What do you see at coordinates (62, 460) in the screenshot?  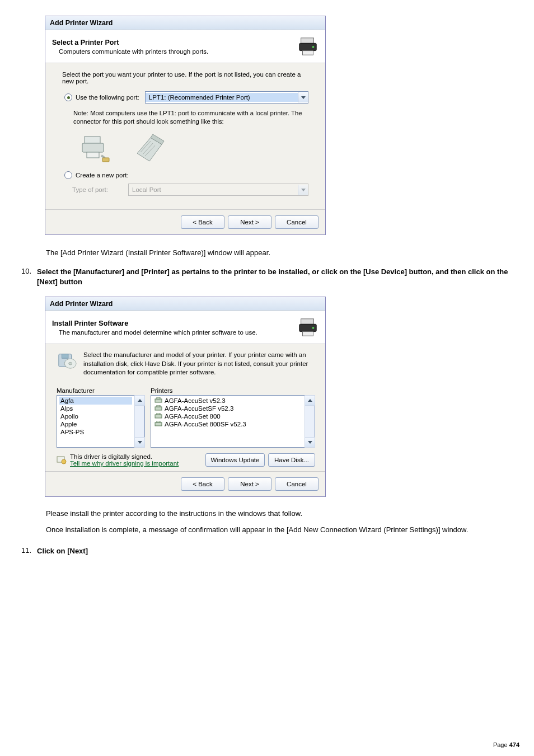 I see `certificate-icon` at bounding box center [62, 460].